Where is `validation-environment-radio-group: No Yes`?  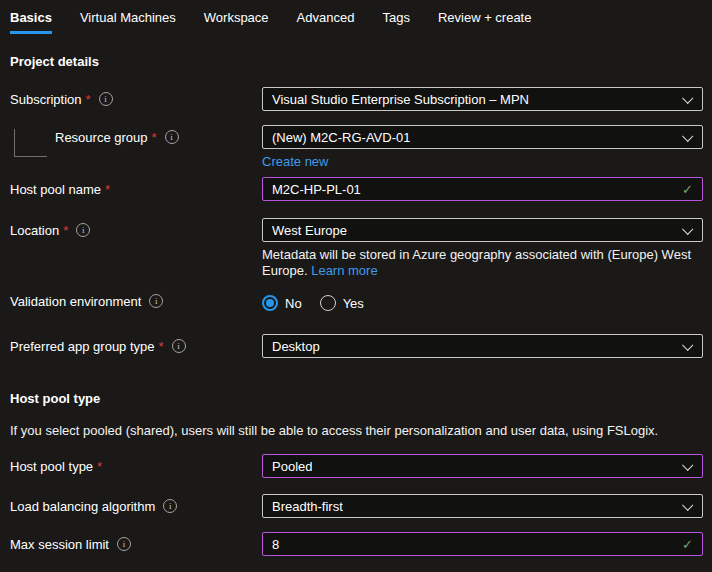 validation-environment-radio-group: No Yes is located at coordinates (482, 303).